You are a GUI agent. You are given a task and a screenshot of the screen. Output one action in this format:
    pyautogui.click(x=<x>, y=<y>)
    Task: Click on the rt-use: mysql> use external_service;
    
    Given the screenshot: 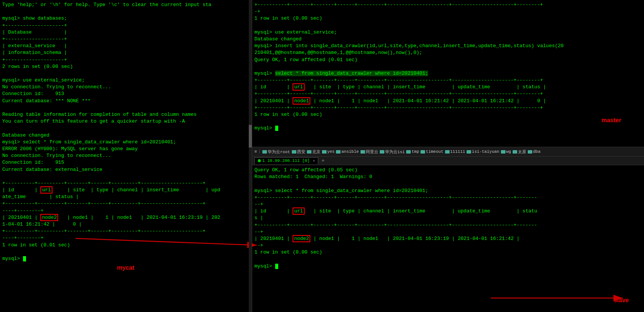 What is the action you would take?
    pyautogui.click(x=448, y=32)
    